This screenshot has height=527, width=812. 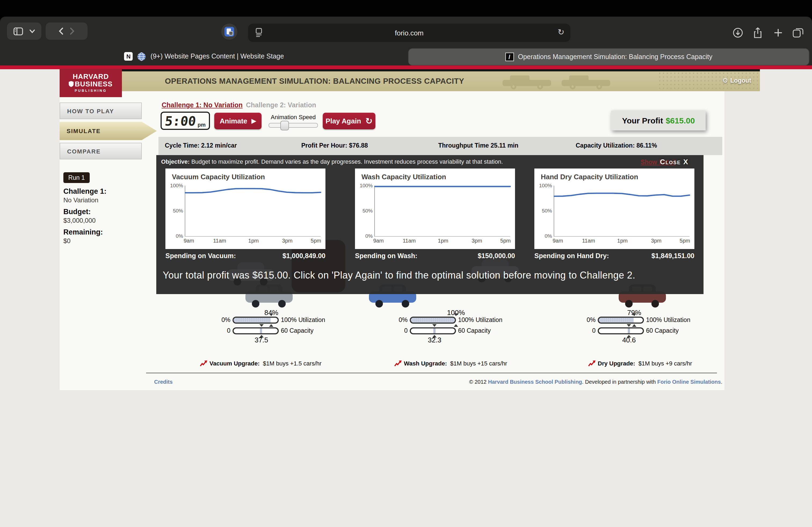 What do you see at coordinates (347, 162) in the screenshot?
I see `objective-body: Budget to maximize profit. Demand varies…` at bounding box center [347, 162].